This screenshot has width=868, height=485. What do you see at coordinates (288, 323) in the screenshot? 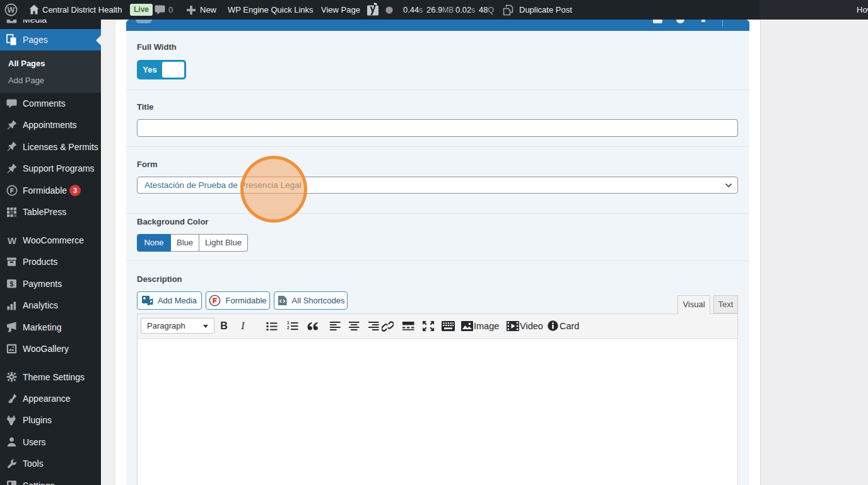
I see `svg-text: 1` at bounding box center [288, 323].